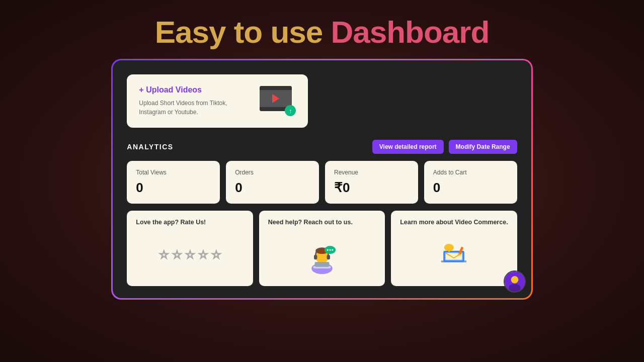 Image resolution: width=644 pixels, height=362 pixels. What do you see at coordinates (454, 255) in the screenshot?
I see `commerce-illustration` at bounding box center [454, 255].